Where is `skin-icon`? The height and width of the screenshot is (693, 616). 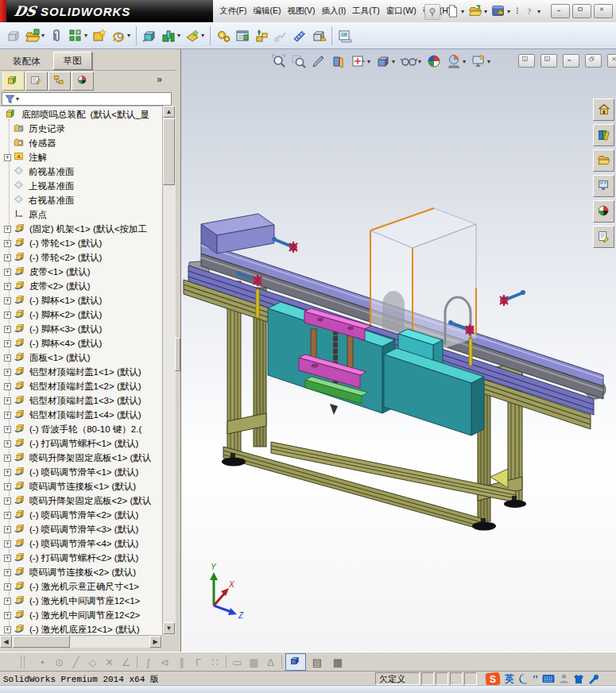
skin-icon is located at coordinates (579, 679).